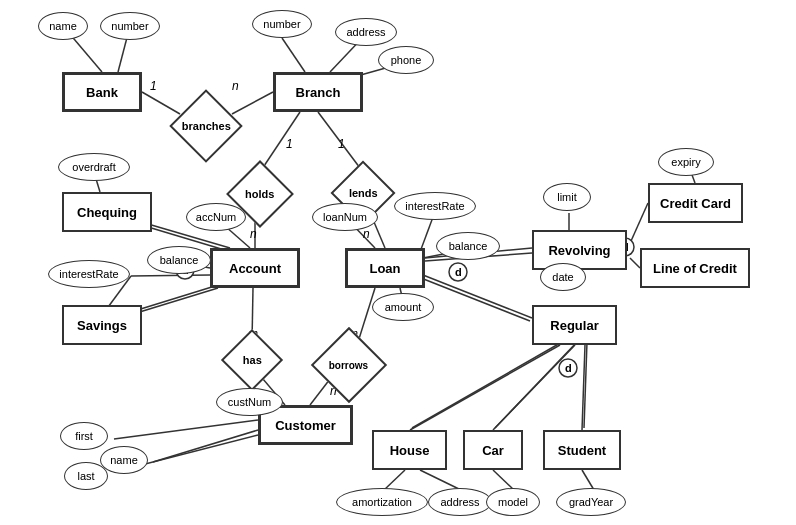 The width and height of the screenshot is (796, 525). Describe the element at coordinates (696, 203) in the screenshot. I see `creditcard-entity: Credit Card` at that location.